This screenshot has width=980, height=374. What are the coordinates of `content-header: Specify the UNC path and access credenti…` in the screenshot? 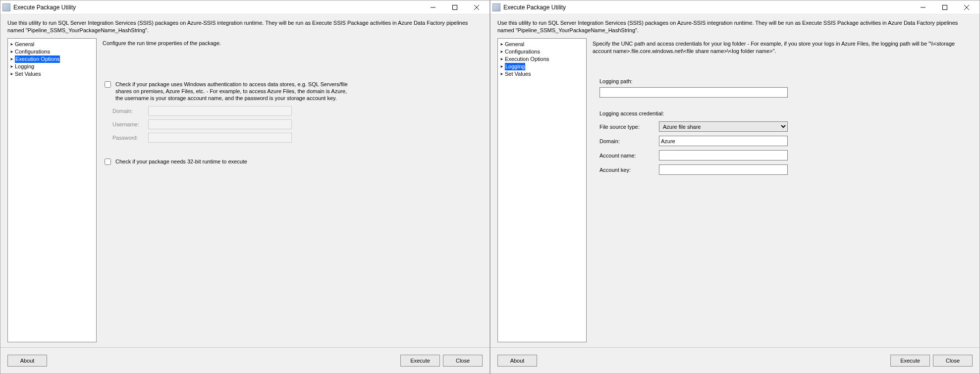 It's located at (782, 48).